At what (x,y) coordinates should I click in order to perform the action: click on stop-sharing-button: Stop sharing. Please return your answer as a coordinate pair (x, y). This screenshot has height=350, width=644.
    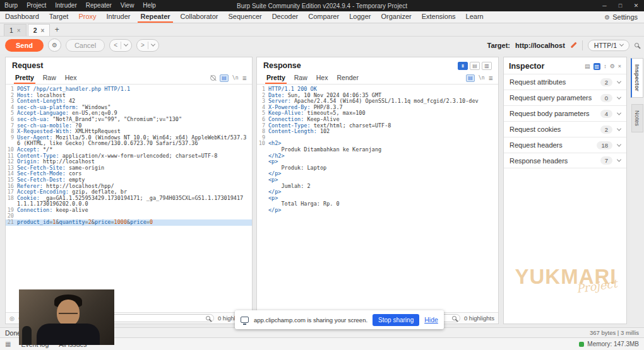
    Looking at the image, I should click on (396, 320).